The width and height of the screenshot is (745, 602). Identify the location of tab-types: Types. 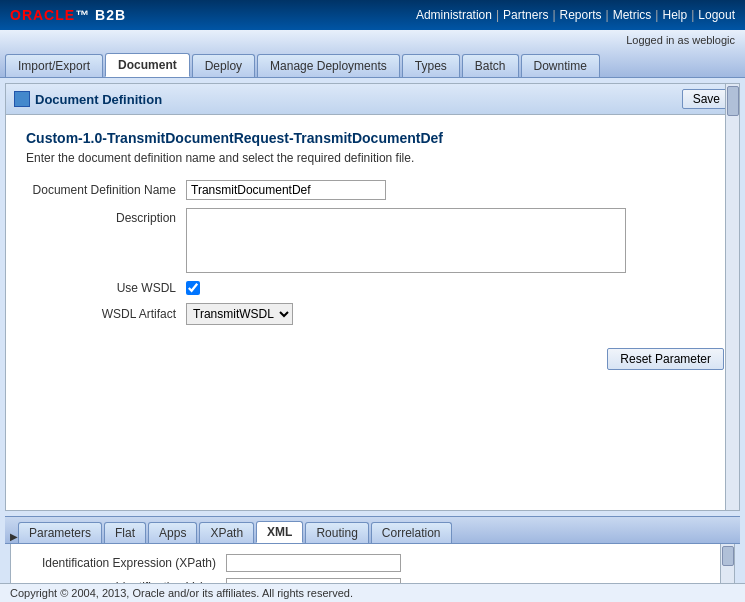
(431, 66).